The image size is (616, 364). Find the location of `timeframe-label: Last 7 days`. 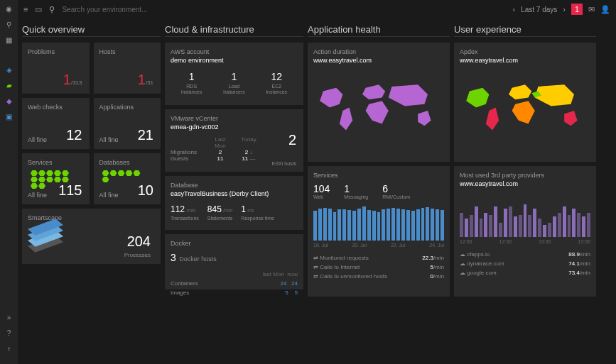

timeframe-label: Last 7 days is located at coordinates (539, 10).